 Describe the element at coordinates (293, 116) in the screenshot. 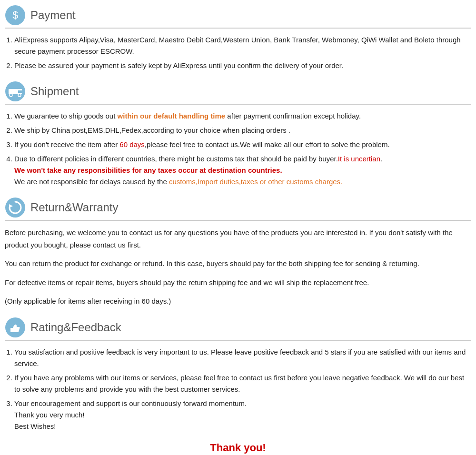

I see `shipment-item-1-post: after payment confirmation except holida…` at that location.